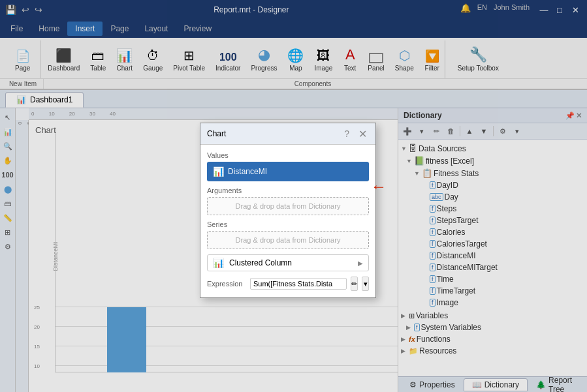 This screenshot has height=392, width=587. Describe the element at coordinates (354, 284) in the screenshot. I see `expression-edit-btn: ✏` at that location.